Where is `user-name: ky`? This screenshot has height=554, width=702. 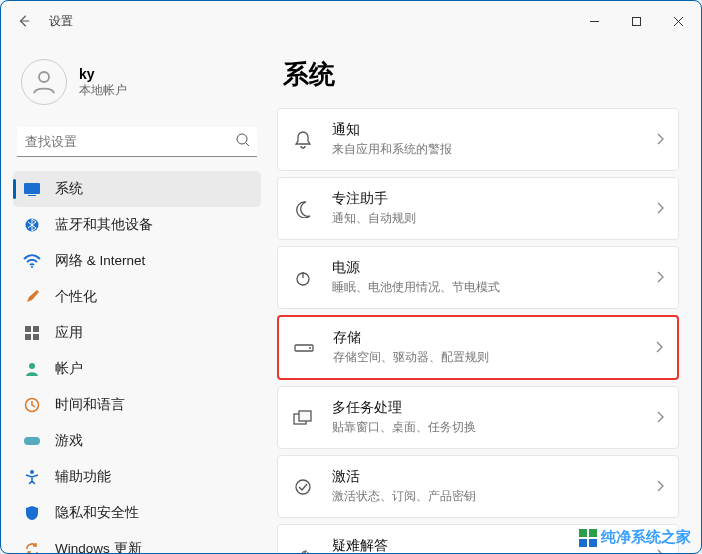
user-name: ky is located at coordinates (103, 74).